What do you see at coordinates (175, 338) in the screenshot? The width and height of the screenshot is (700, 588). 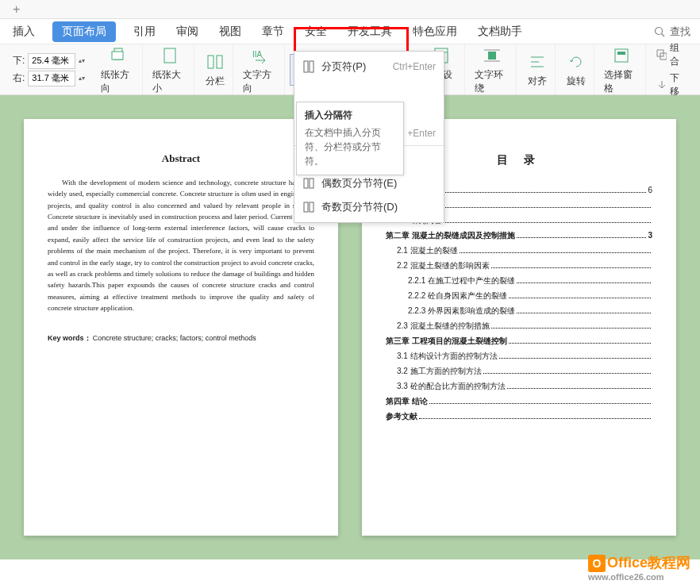 I see `keywords-text: Concrete structure; cracks; factors; con…` at bounding box center [175, 338].